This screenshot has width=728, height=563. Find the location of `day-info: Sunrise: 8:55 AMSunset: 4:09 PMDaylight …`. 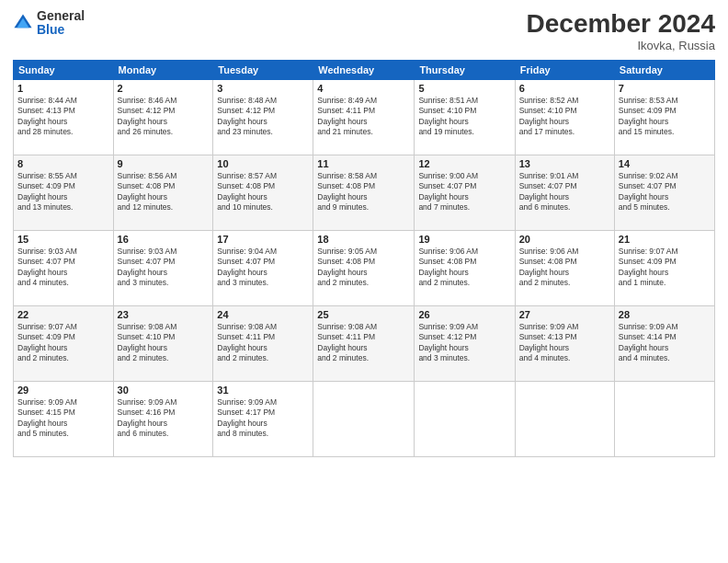

day-info: Sunrise: 8:55 AMSunset: 4:09 PMDaylight … is located at coordinates (48, 191).